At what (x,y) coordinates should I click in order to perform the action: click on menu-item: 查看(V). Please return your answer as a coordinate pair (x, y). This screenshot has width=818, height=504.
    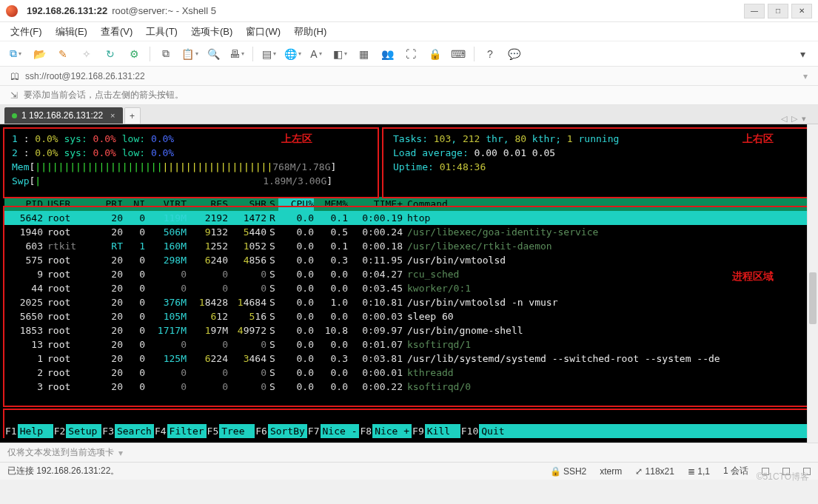
    Looking at the image, I should click on (117, 32).